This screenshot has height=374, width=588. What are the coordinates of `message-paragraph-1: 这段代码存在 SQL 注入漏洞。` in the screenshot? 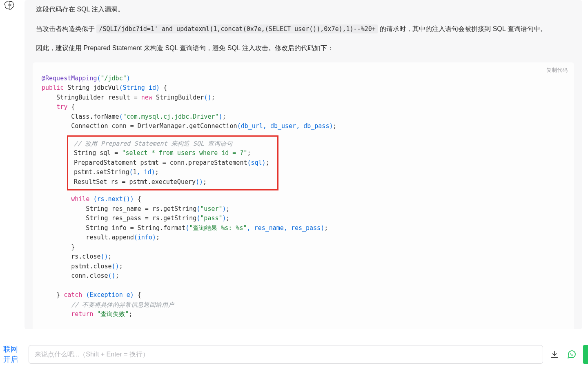 It's located at (303, 9).